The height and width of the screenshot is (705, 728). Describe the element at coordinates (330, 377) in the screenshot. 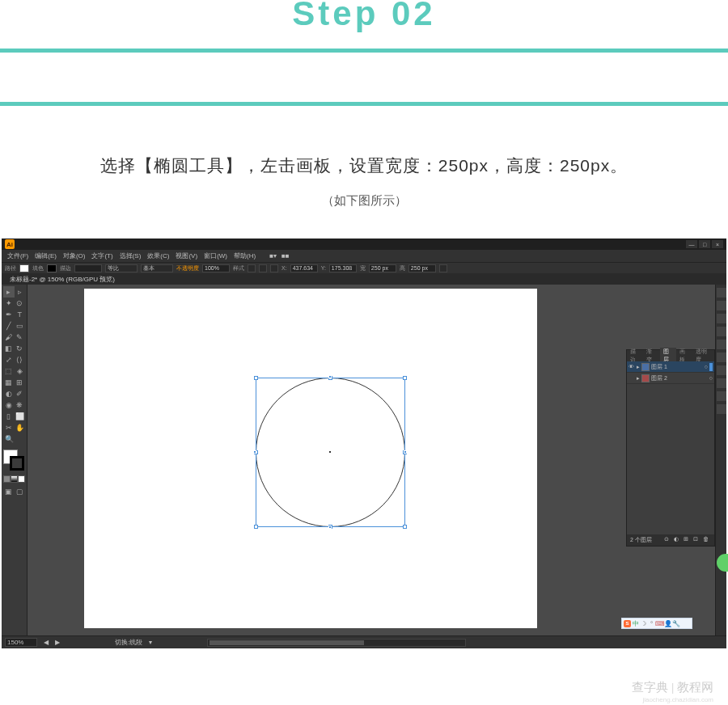

I see `anchor-top` at that location.